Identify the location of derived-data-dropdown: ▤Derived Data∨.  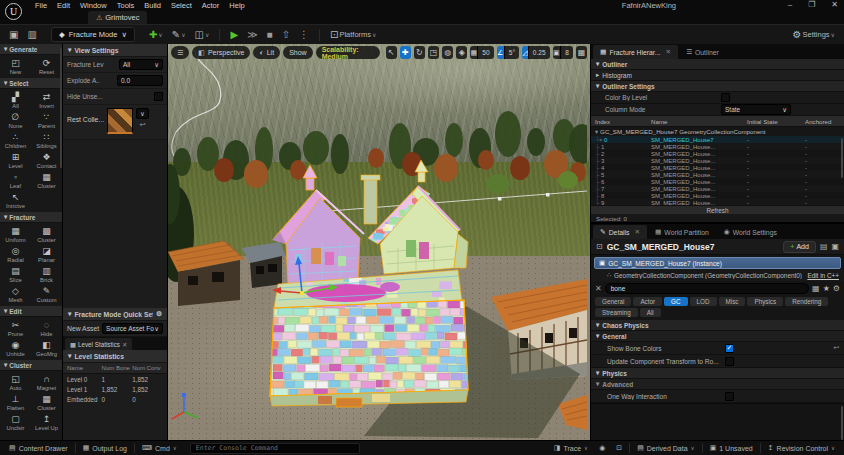
(666, 448).